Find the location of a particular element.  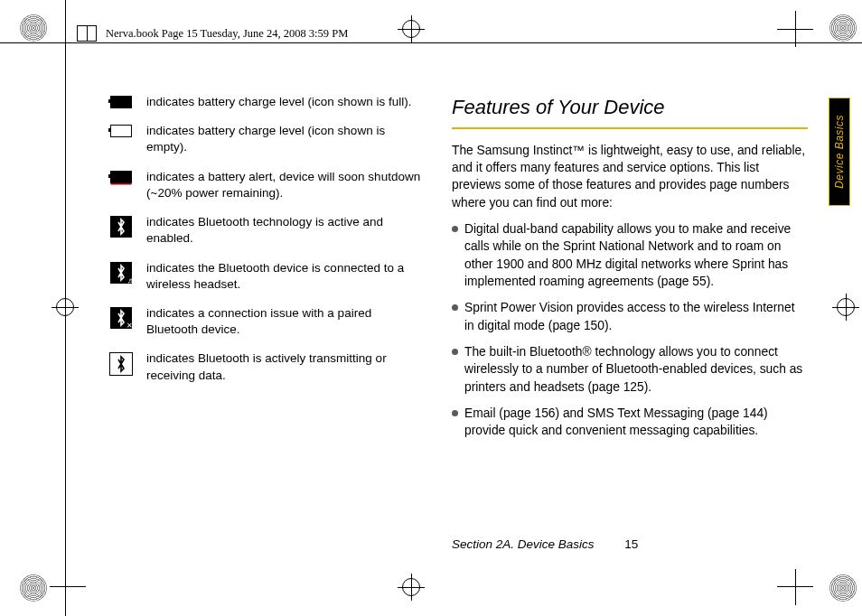

icon-description: indicates a battery alert, device will s… is located at coordinates (286, 185).